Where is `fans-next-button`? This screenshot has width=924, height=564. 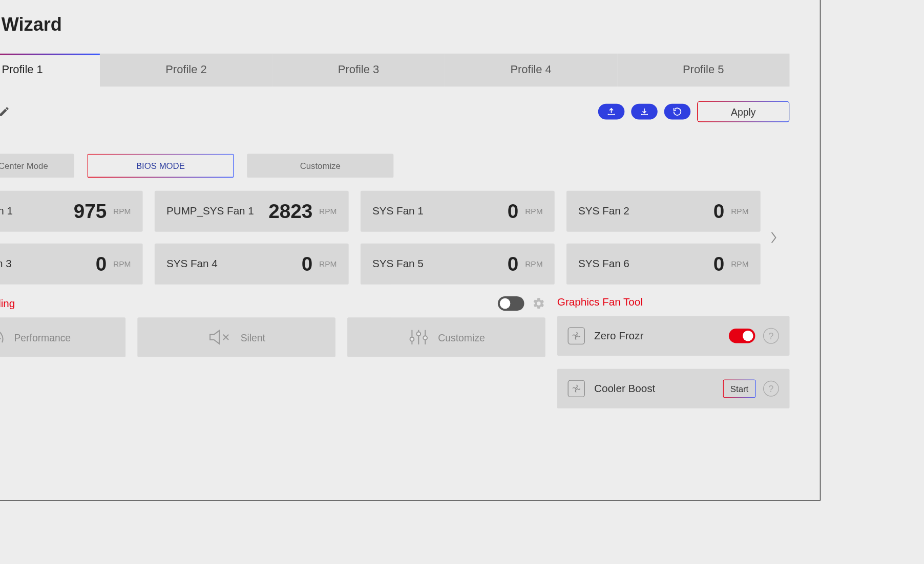 fans-next-button is located at coordinates (773, 237).